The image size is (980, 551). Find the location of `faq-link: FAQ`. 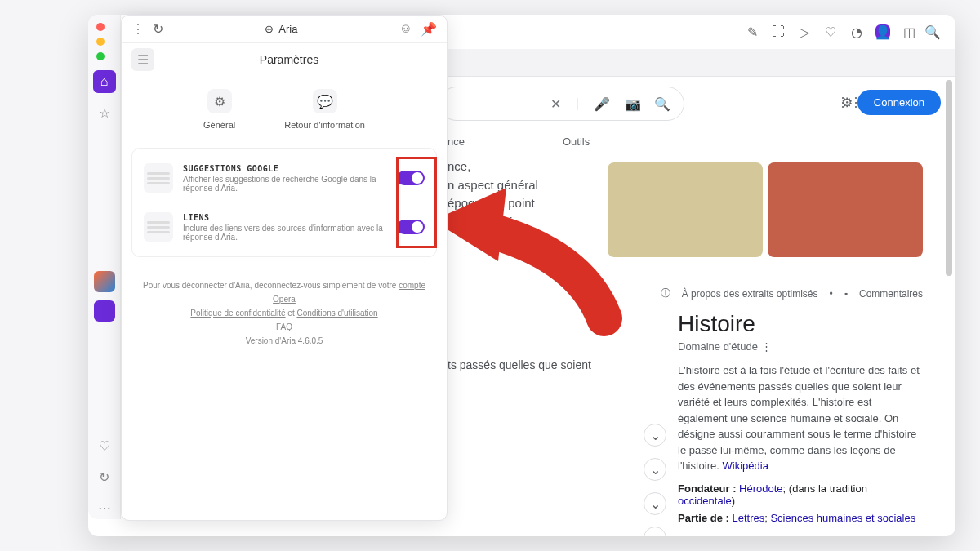

faq-link: FAQ is located at coordinates (284, 327).